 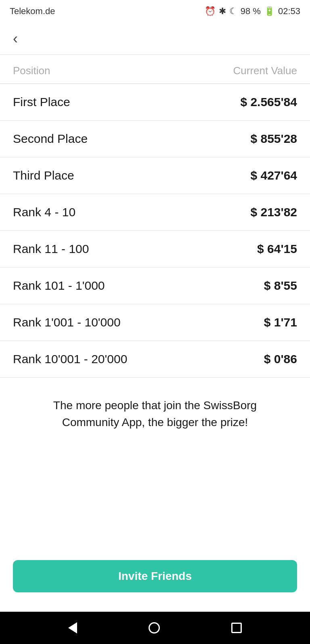 What do you see at coordinates (237, 628) in the screenshot?
I see `recents-nav-icon` at bounding box center [237, 628].